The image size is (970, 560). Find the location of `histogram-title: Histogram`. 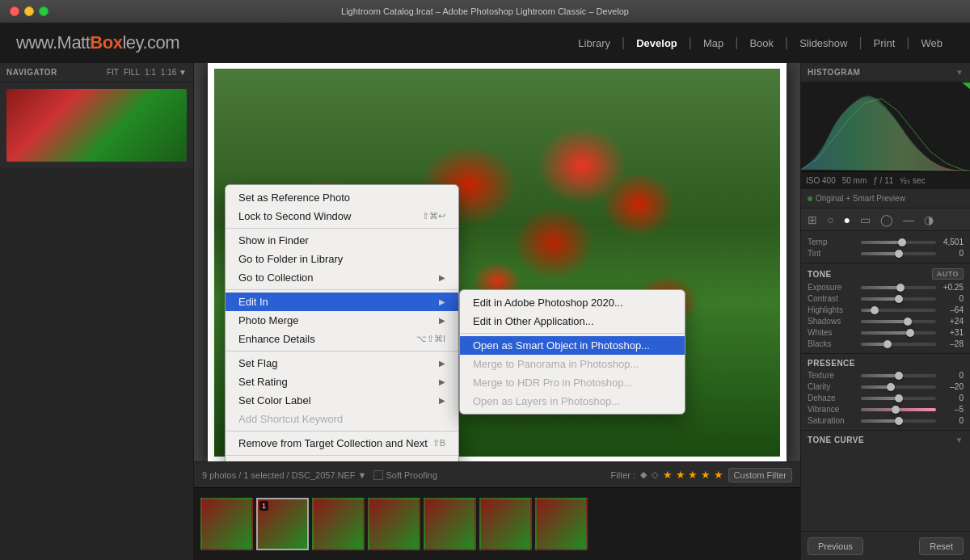

histogram-title: Histogram is located at coordinates (881, 73).